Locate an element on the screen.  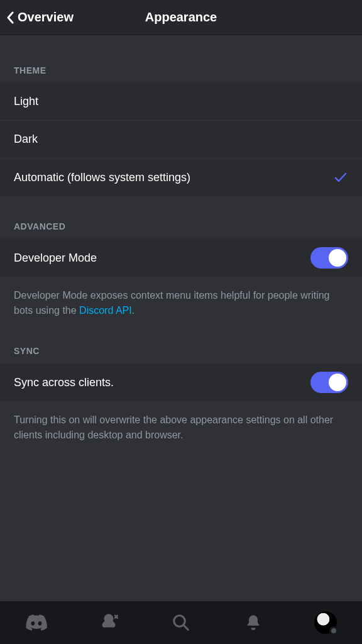
bell-icon is located at coordinates (253, 623).